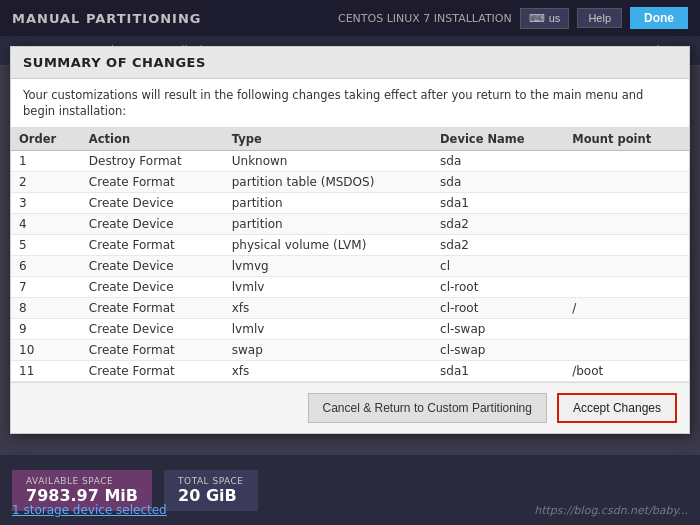 Image resolution: width=700 pixels, height=525 pixels. I want to click on cell-order: 3, so click(46, 204).